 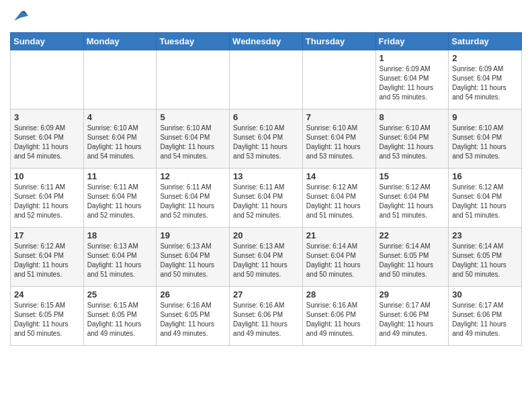 What do you see at coordinates (193, 139) in the screenshot?
I see `table-row: 5Sunrise: 6:10 AM Sunset: 6:04 PM Daylig…` at bounding box center [193, 139].